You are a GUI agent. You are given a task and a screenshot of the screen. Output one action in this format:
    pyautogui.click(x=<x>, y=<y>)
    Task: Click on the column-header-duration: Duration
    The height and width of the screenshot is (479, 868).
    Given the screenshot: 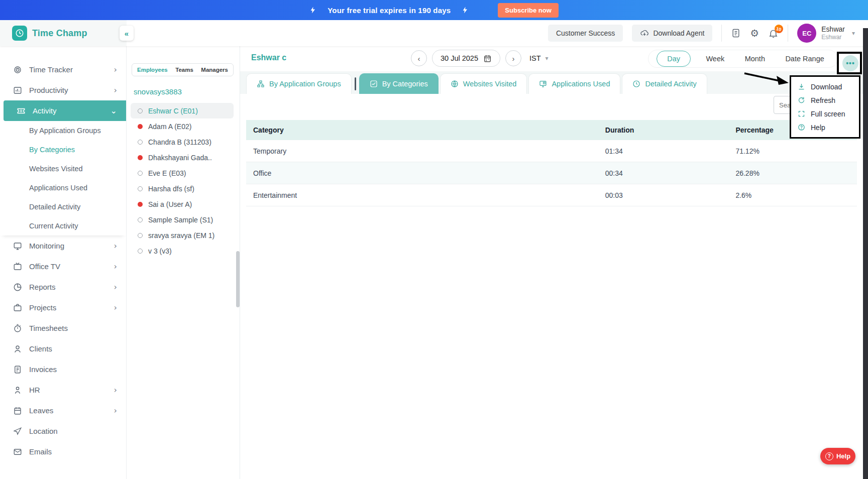 What is the action you would take?
    pyautogui.click(x=671, y=130)
    